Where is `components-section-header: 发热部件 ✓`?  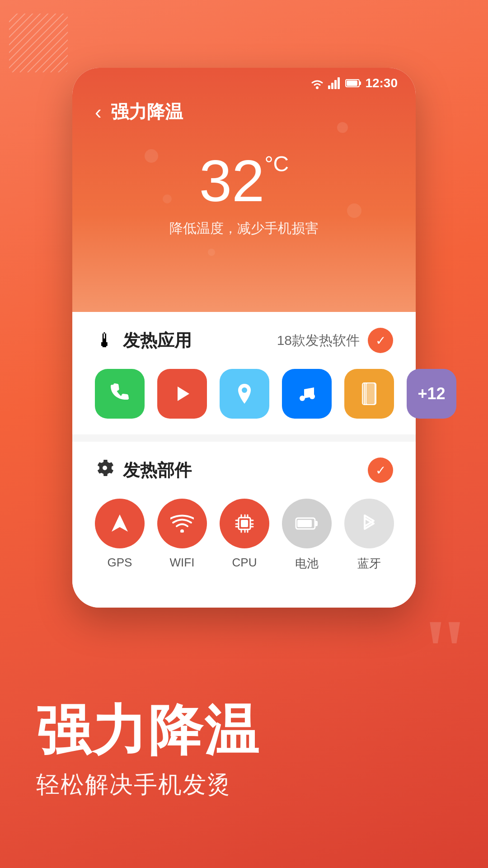 components-section-header: 发热部件 ✓ is located at coordinates (244, 470).